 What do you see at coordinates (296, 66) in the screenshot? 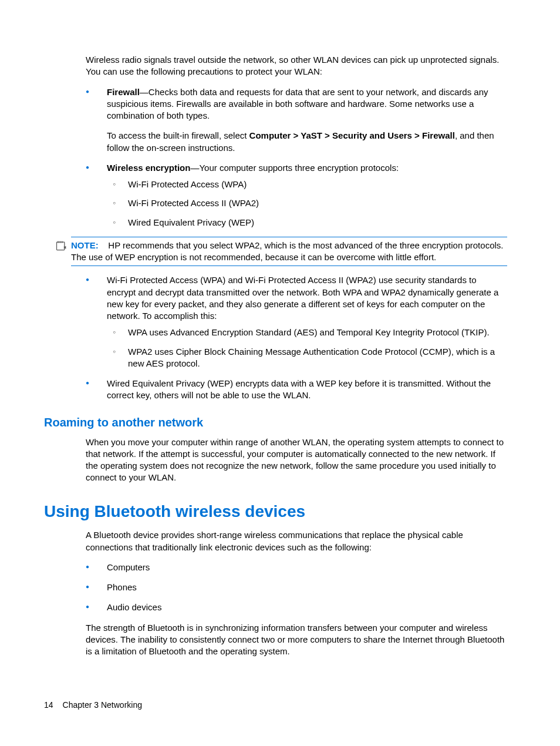
I see `intro-paragraph: Wireless radio signals travel outside th…` at bounding box center [296, 66].